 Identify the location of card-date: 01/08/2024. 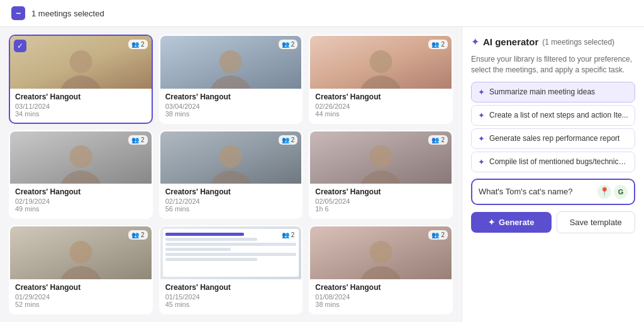
(381, 297).